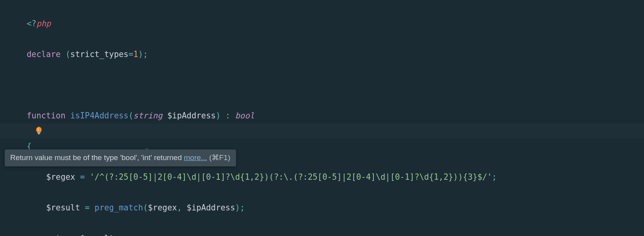  I want to click on code-line: function isIP4Address(string $ipAddress)…, so click(335, 116).